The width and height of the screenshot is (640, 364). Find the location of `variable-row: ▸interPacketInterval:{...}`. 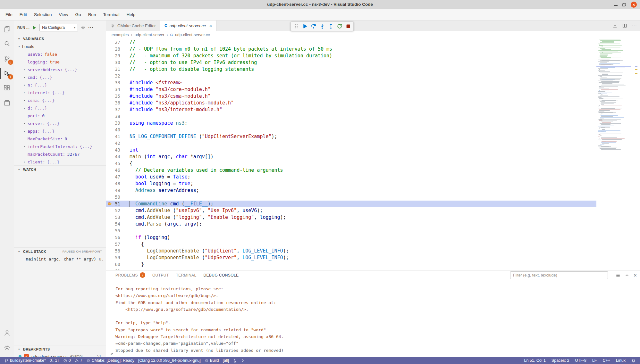

variable-row: ▸interPacketInterval:{...} is located at coordinates (60, 146).